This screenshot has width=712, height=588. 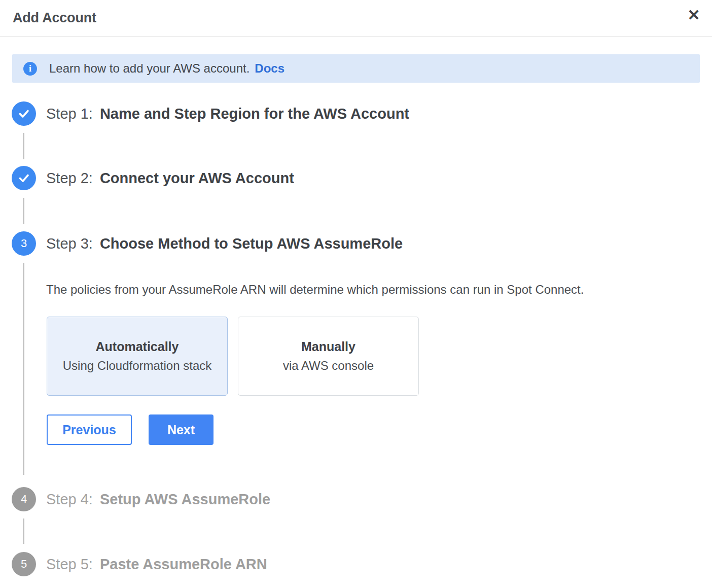 I want to click on close-button: ✕, so click(x=694, y=15).